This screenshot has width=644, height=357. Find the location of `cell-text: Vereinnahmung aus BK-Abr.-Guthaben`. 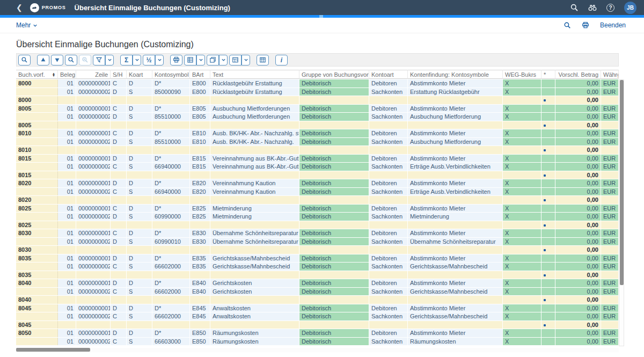

cell-text: Vereinnahmung aus BK-Abr.-Guthaben is located at coordinates (255, 166).